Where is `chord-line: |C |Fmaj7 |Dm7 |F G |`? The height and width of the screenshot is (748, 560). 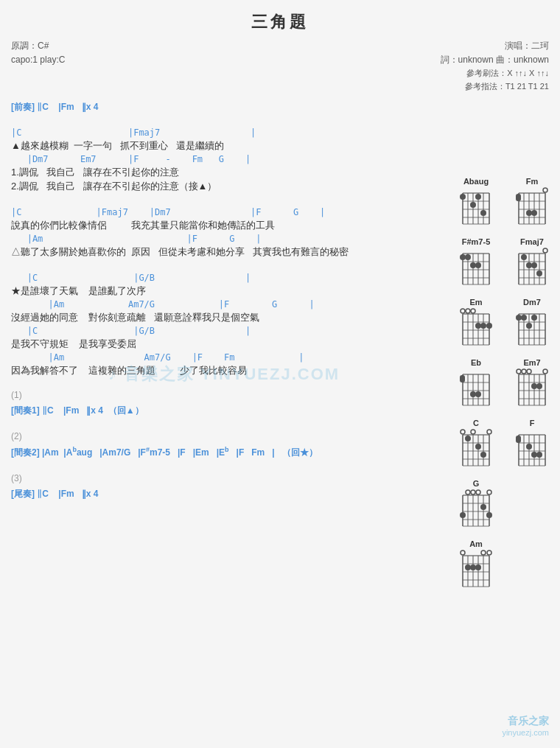 chord-line: |C |Fmaj7 |Dm7 |F G | is located at coordinates (227, 212).